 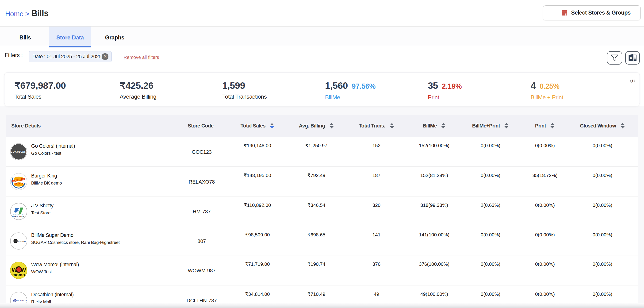 What do you see at coordinates (19, 152) in the screenshot?
I see `svg-text: GO COLORS!` at bounding box center [19, 152].